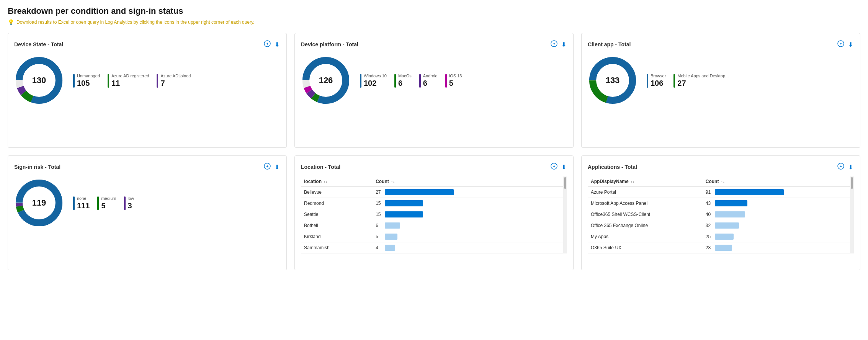 Image resolution: width=868 pixels, height=340 pixels. Describe the element at coordinates (645, 204) in the screenshot. I see `app-cell-name: Microsoft App Access Panel` at that location.